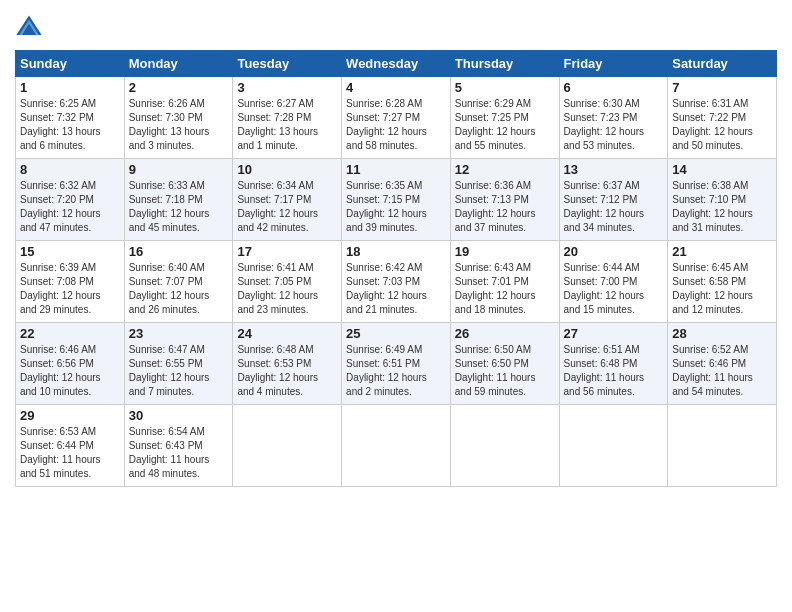  Describe the element at coordinates (396, 289) in the screenshot. I see `day-info: Sunrise: 6:42 AMSunset: 7:03 PMDaylight:…` at that location.